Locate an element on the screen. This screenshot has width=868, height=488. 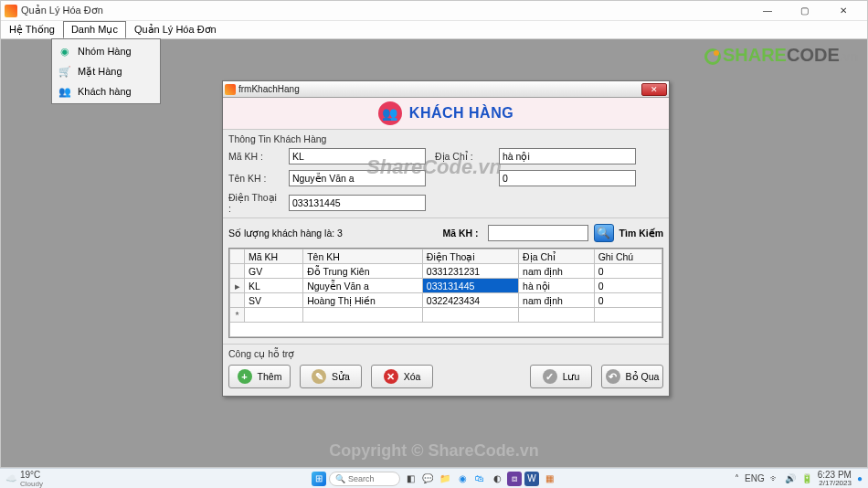
watermark-logo: SHARECODE.vn is located at coordinates (781, 55).